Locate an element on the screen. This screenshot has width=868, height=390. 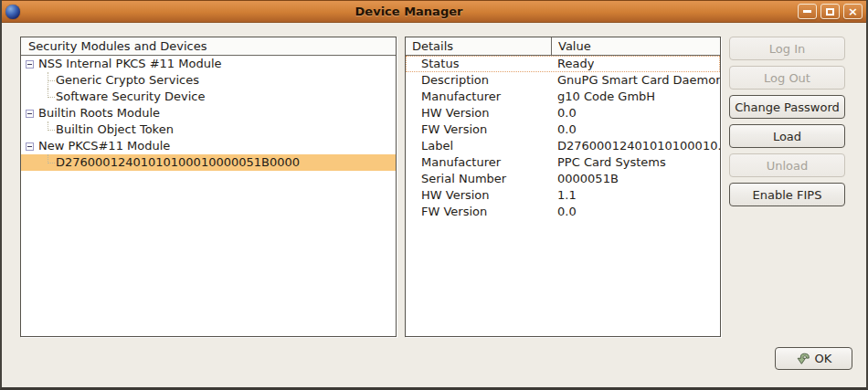
details-row-hw-version: HW Version 1.1 is located at coordinates (563, 195).